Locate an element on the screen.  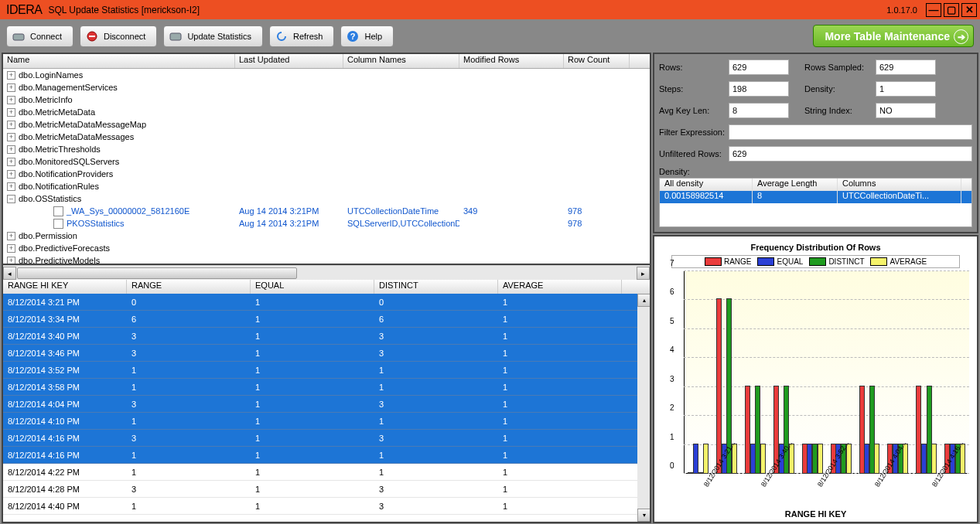
tree-node: +dbo.MetricThresholds is located at coordinates (119, 149).